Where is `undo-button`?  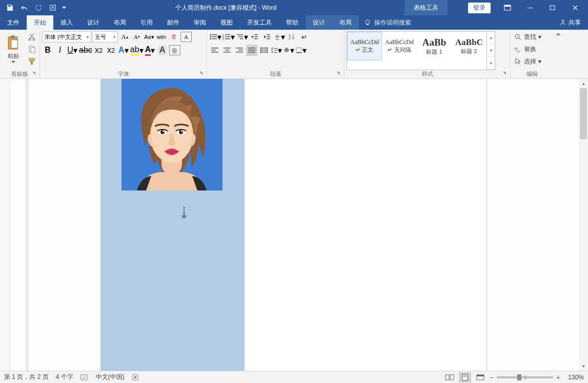
undo-button is located at coordinates (24, 8).